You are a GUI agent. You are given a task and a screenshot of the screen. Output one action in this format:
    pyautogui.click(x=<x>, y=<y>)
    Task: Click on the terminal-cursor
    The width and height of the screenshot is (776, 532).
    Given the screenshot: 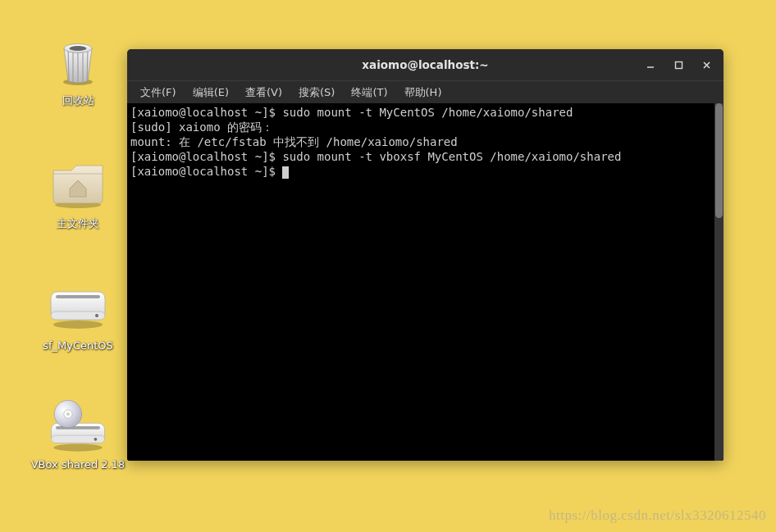 What is the action you would take?
    pyautogui.click(x=285, y=172)
    